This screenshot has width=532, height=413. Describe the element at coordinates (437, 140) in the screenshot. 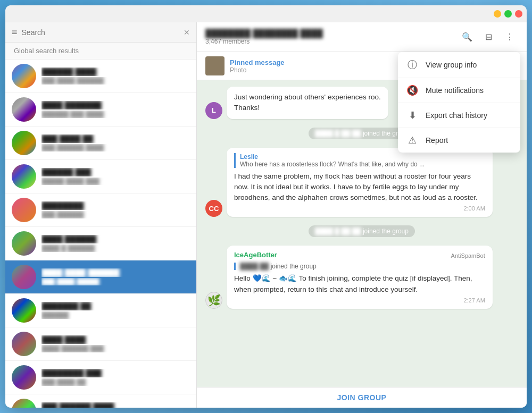

I see `report-label: Report` at that location.